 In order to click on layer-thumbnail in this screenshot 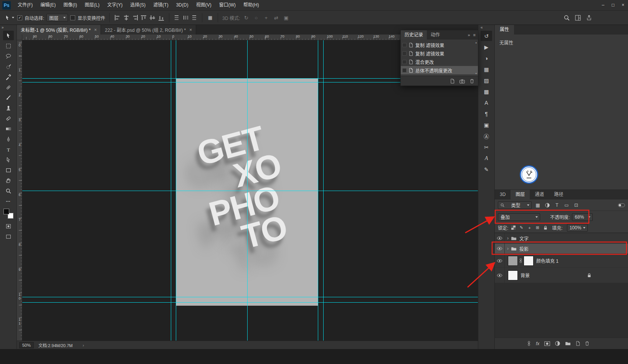, I will do `click(513, 275)`.